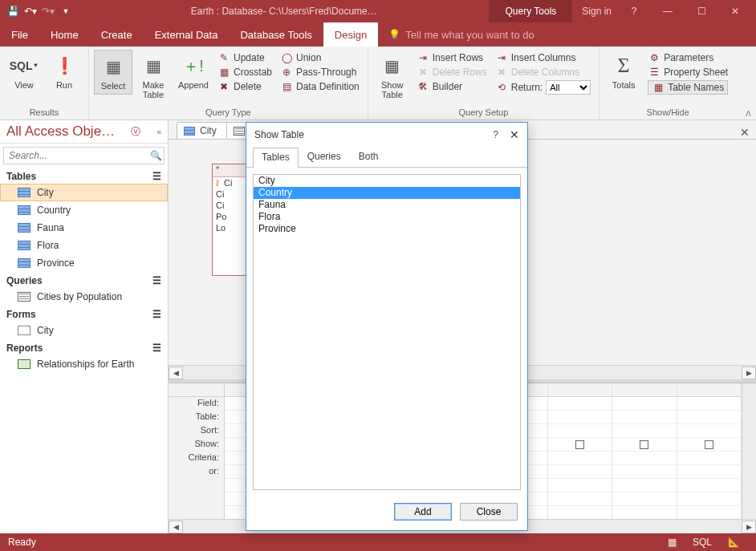  I want to click on tab-create: Create, so click(117, 34).